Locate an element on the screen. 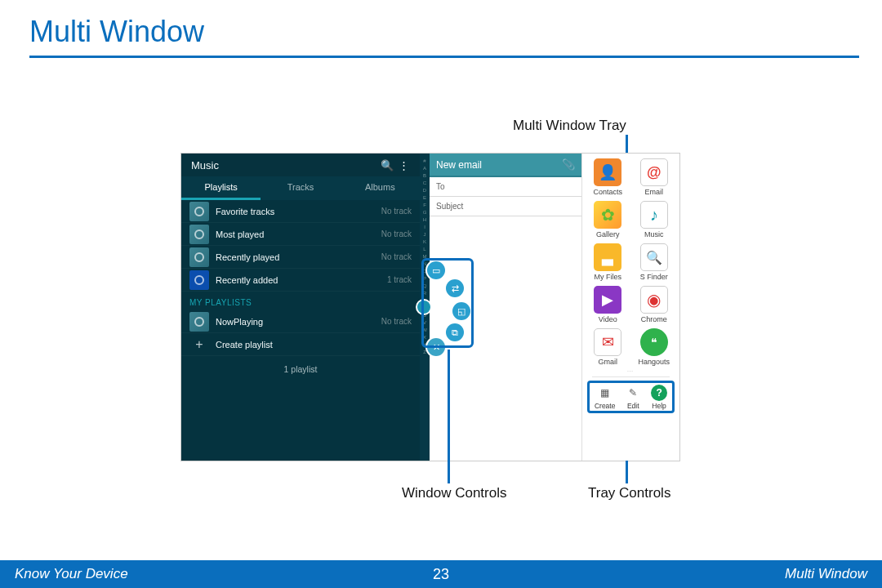  tray-app-grid: 👤 Contacts Email Gallery Music My Files is located at coordinates (630, 262).